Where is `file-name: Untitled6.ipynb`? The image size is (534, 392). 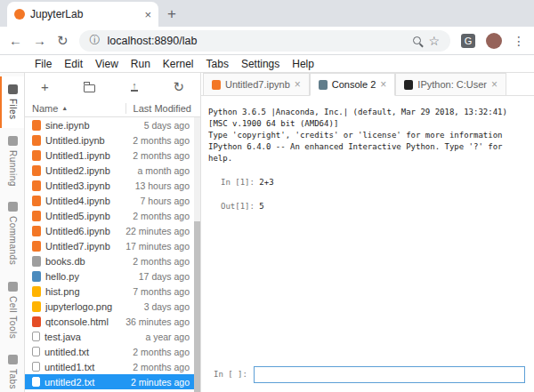
file-name: Untitled6.ipynb is located at coordinates (84, 231).